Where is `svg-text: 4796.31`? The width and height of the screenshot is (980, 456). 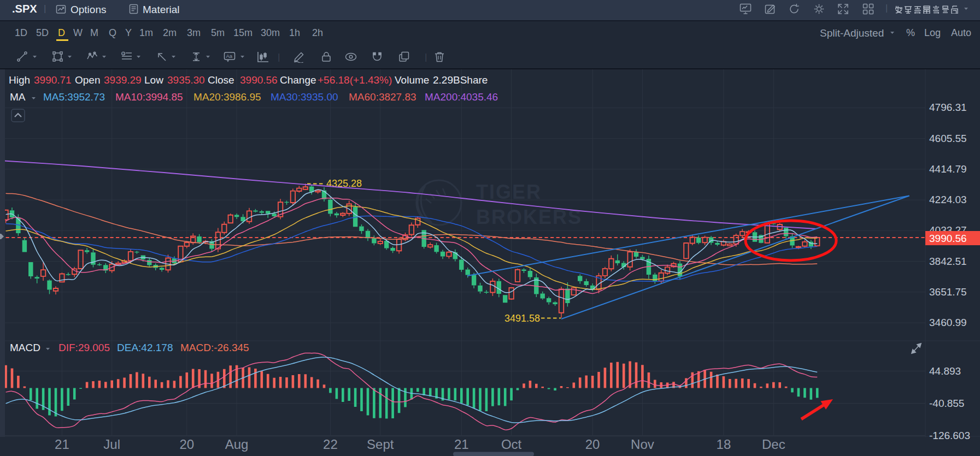 svg-text: 4796.31 is located at coordinates (948, 107).